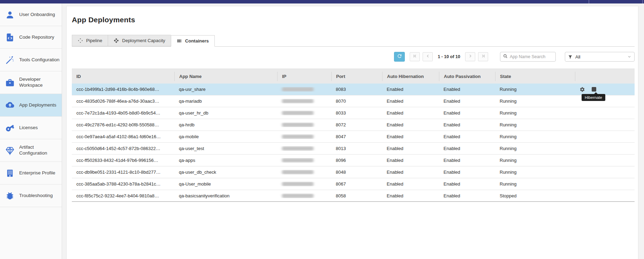  Describe the element at coordinates (10, 196) in the screenshot. I see `troubleshooting-icon` at that location.